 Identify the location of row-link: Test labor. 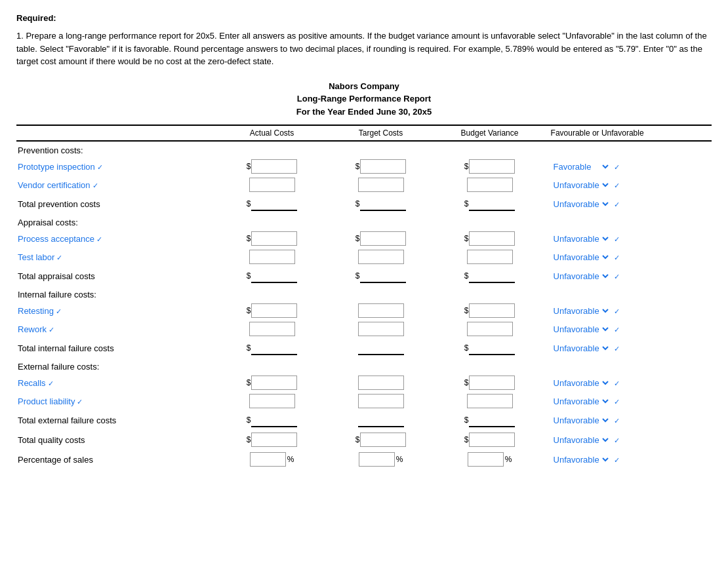
(40, 257).